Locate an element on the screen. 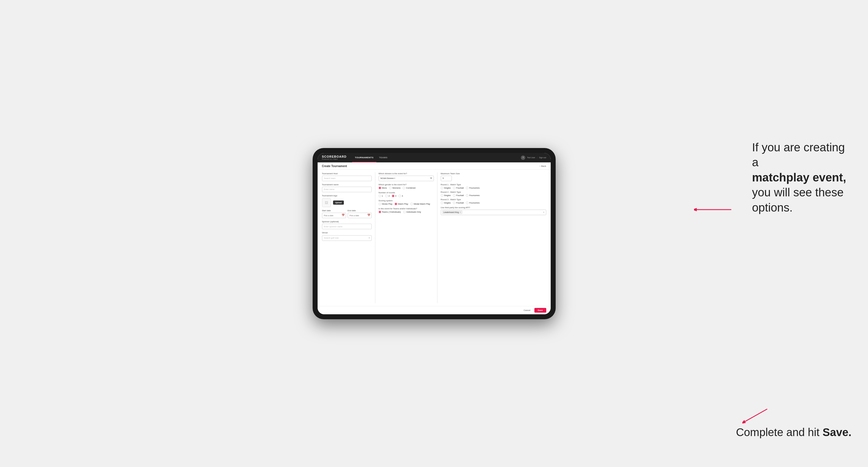 The image size is (868, 467). round3-foursomes-radio is located at coordinates (467, 203).